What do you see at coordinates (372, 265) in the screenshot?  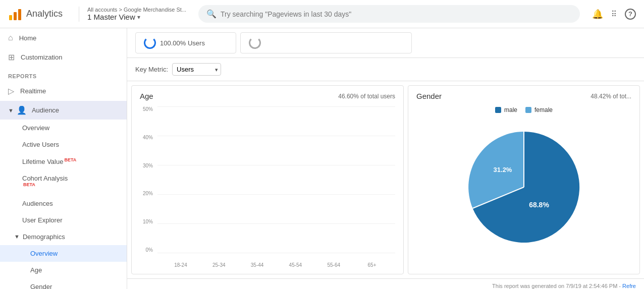 I see `x-label-65-plus: 65+` at bounding box center [372, 265].